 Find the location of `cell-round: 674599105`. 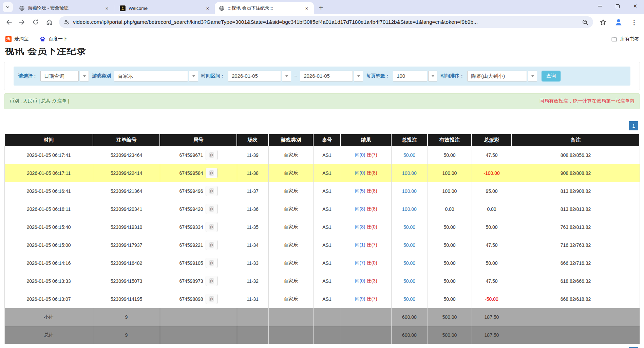

cell-round: 674599105 is located at coordinates (198, 263).